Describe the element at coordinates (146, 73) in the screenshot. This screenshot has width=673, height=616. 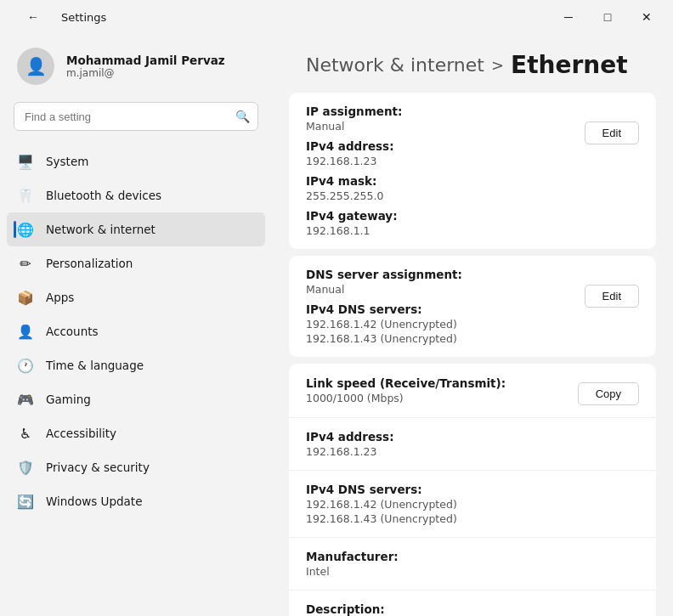
I see `user-email: m.jamil@` at that location.